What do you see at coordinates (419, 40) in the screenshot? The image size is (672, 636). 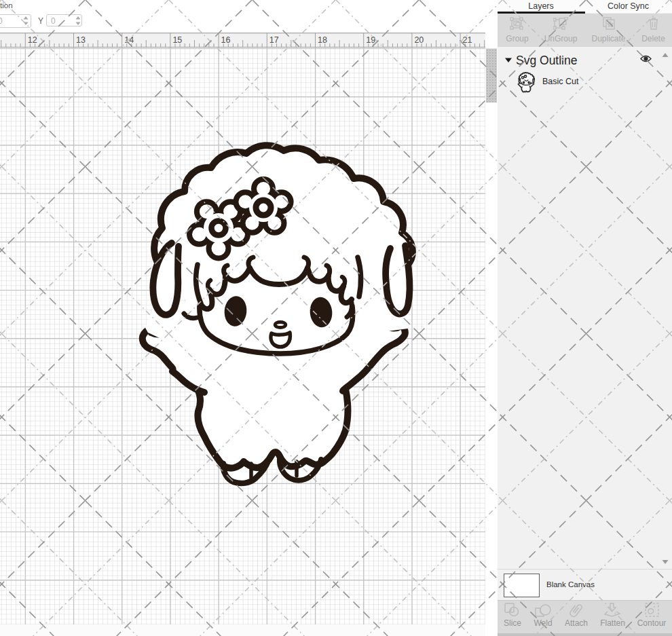 I see `svg-text: 20` at bounding box center [419, 40].